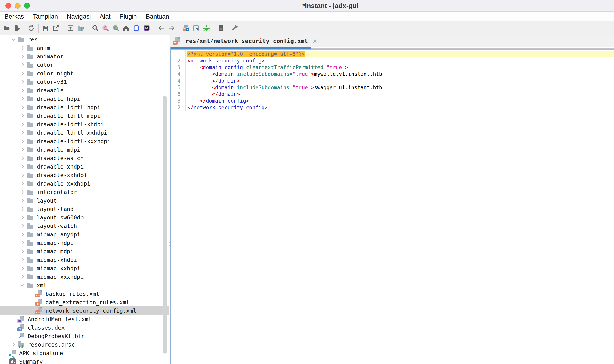 Image resolution: width=614 pixels, height=364 pixels. I want to click on jadx-mascot-button: M, so click(147, 28).